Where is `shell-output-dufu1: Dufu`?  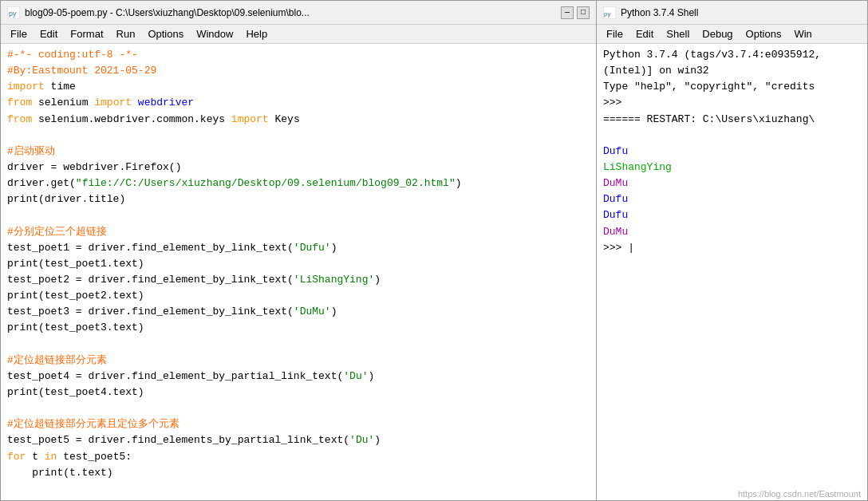
shell-output-dufu1: Dufu is located at coordinates (732, 152).